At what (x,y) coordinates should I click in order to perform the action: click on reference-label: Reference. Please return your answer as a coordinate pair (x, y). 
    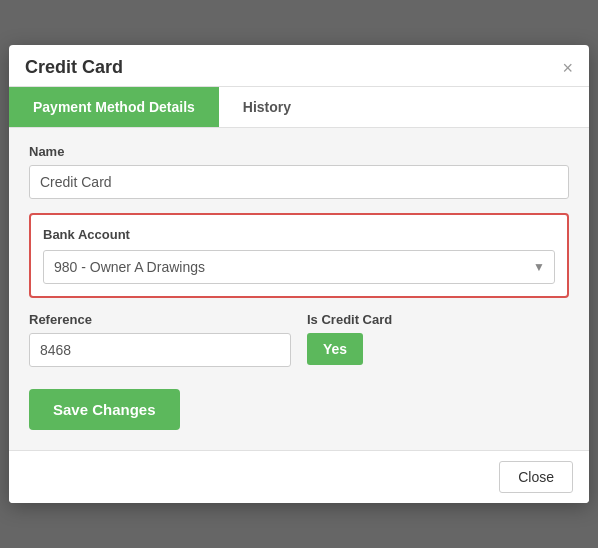
    Looking at the image, I should click on (160, 320).